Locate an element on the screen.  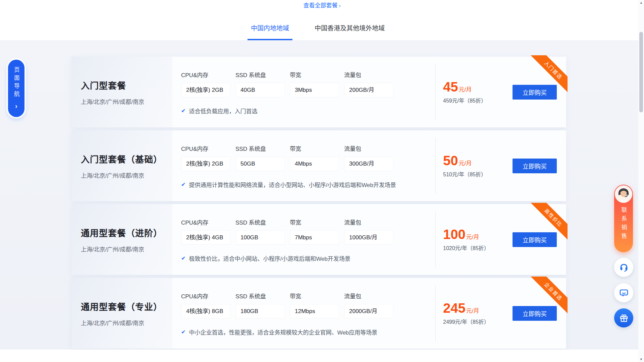
contact-sales-button: 联系销售 is located at coordinates (624, 219).